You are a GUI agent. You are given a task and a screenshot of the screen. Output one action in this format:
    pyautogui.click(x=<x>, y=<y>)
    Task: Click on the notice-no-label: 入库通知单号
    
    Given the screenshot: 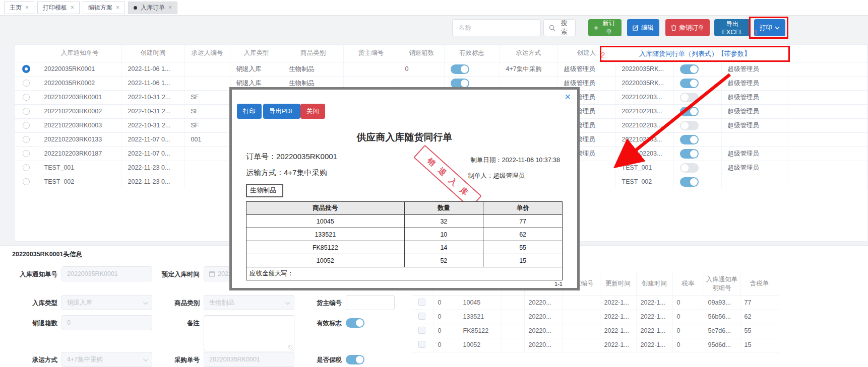 What is the action you would take?
    pyautogui.click(x=33, y=275)
    